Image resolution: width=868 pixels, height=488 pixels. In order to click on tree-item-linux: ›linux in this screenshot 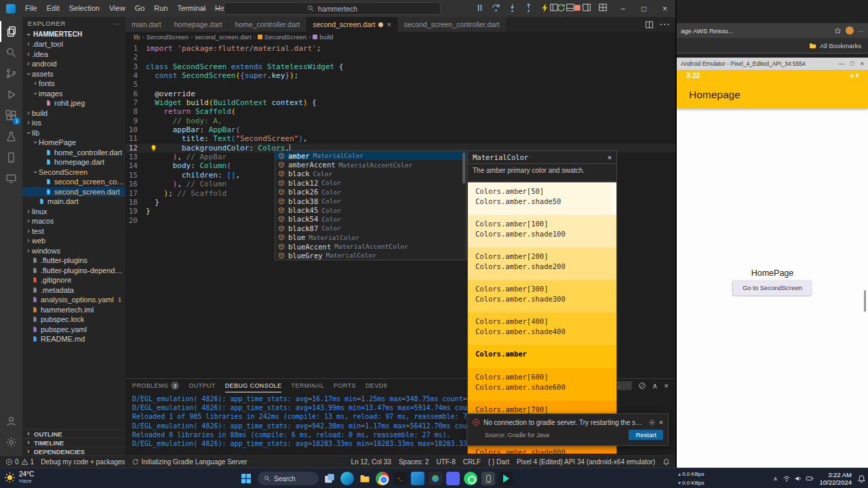, I will do `click(74, 211)`.